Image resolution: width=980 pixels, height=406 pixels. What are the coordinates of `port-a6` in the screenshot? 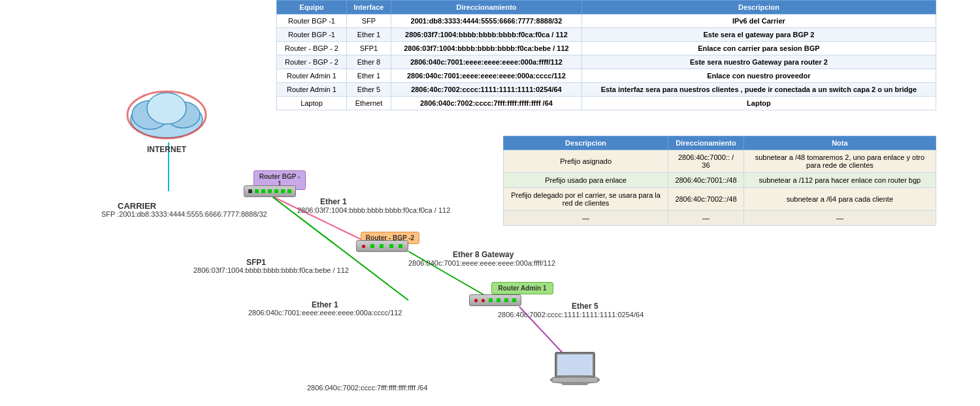 It's located at (514, 300).